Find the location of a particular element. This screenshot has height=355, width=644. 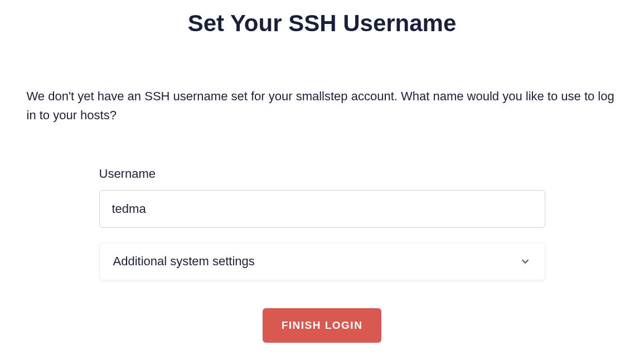

settings-panel-label: Additional system settings is located at coordinates (184, 261).